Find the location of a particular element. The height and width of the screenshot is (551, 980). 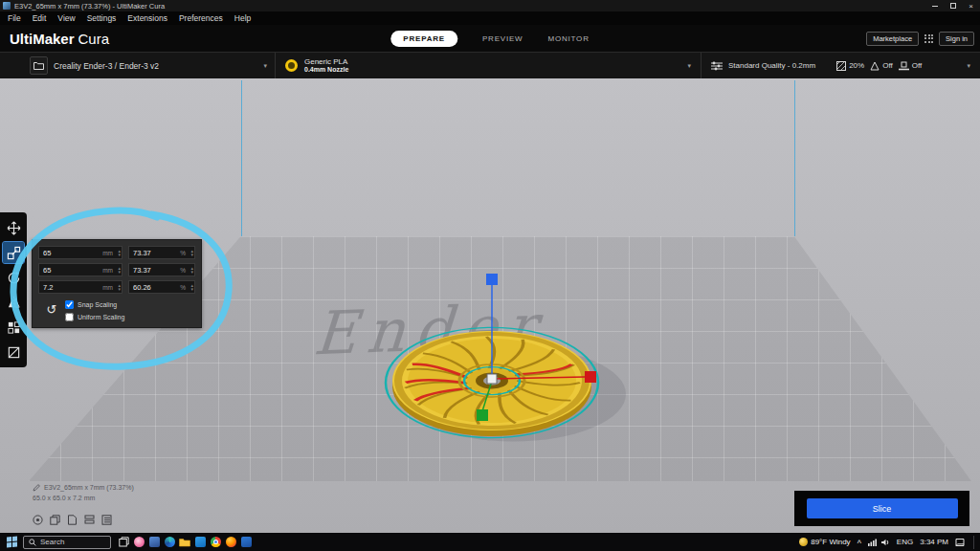

scale-y-pct-field: % ▴▾ is located at coordinates (162, 270).